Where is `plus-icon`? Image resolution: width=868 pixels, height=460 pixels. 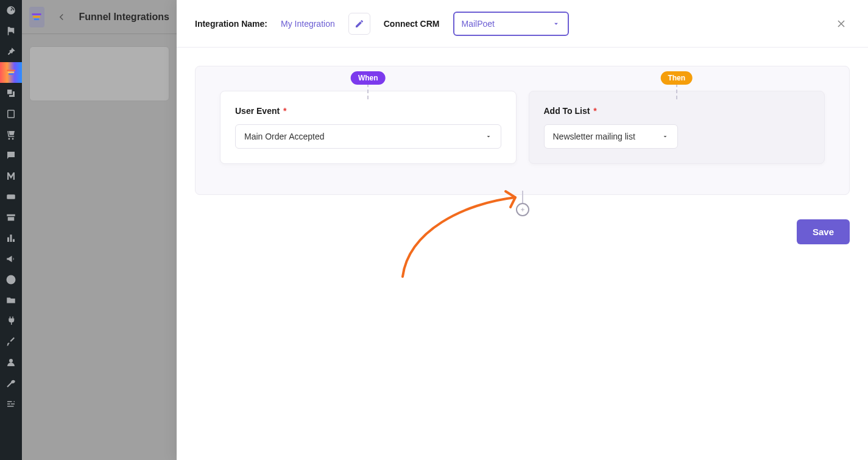 plus-icon is located at coordinates (523, 210).